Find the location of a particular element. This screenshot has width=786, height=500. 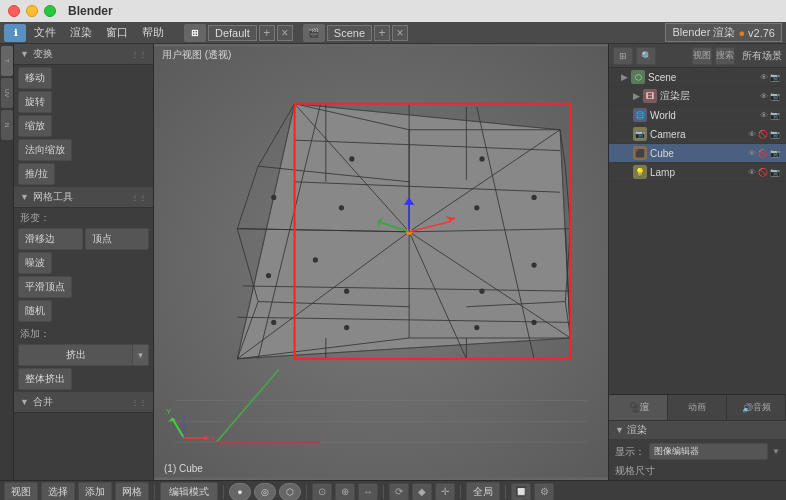

fullscreen-btn: 全局 is located at coordinates (483, 492).